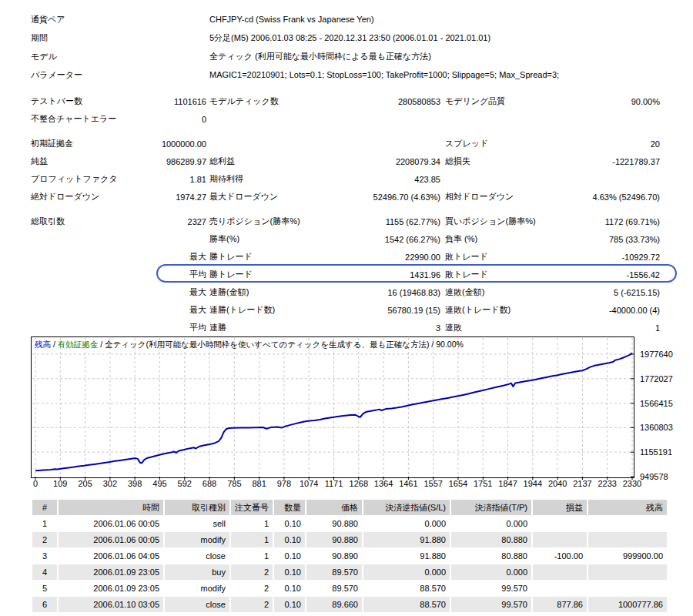  Describe the element at coordinates (602, 275) in the screenshot. I see `stat-value-3: -1556.42` at that location.